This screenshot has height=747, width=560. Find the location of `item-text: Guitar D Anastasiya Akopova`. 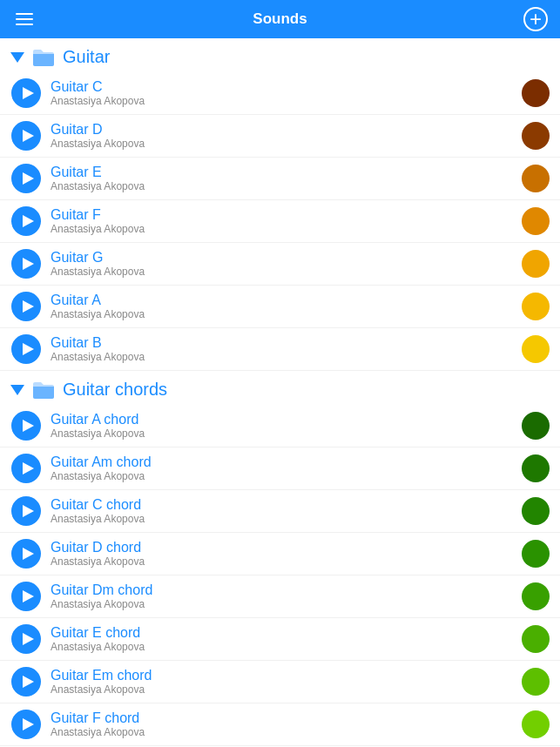

item-text: Guitar D Anastasiya Akopova is located at coordinates (286, 136).